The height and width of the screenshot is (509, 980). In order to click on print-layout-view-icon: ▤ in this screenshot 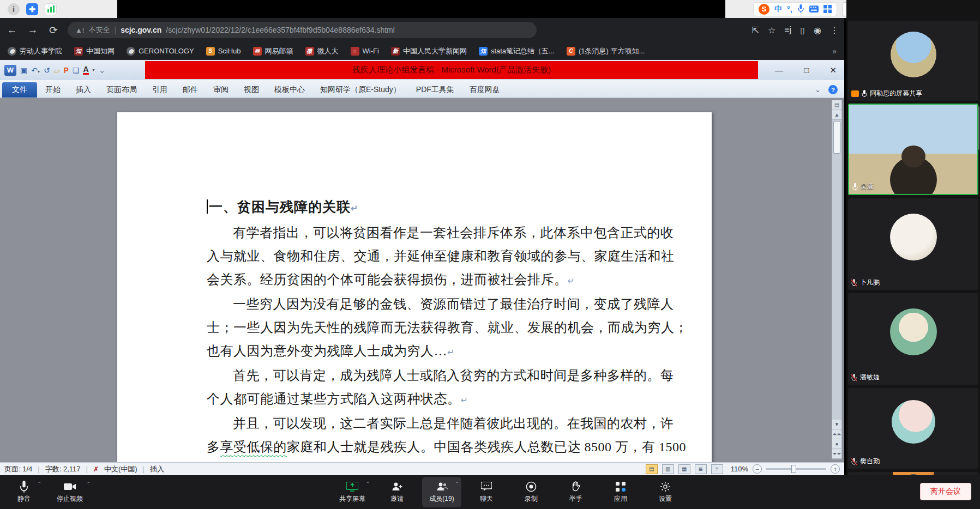, I will do `click(652, 469)`.